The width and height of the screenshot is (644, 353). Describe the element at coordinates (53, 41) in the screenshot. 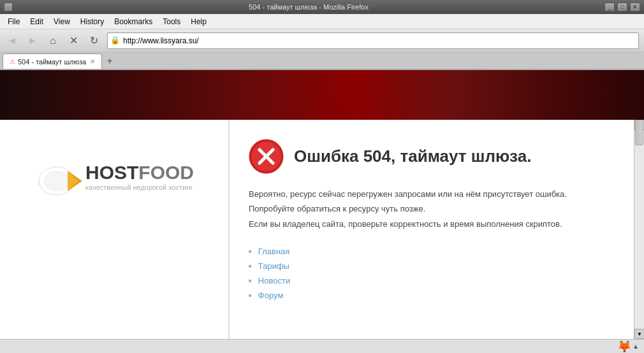

I see `home-icon: ⌂` at that location.